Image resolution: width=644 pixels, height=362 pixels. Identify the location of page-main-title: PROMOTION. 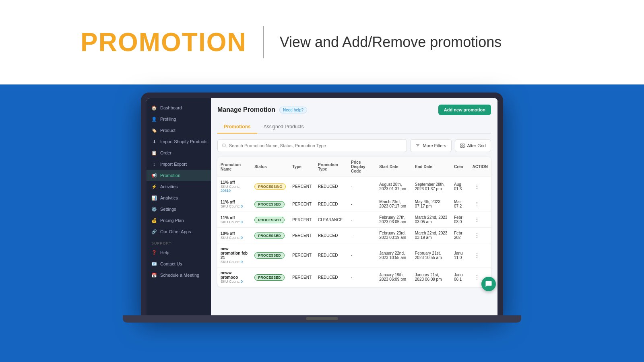
(163, 42).